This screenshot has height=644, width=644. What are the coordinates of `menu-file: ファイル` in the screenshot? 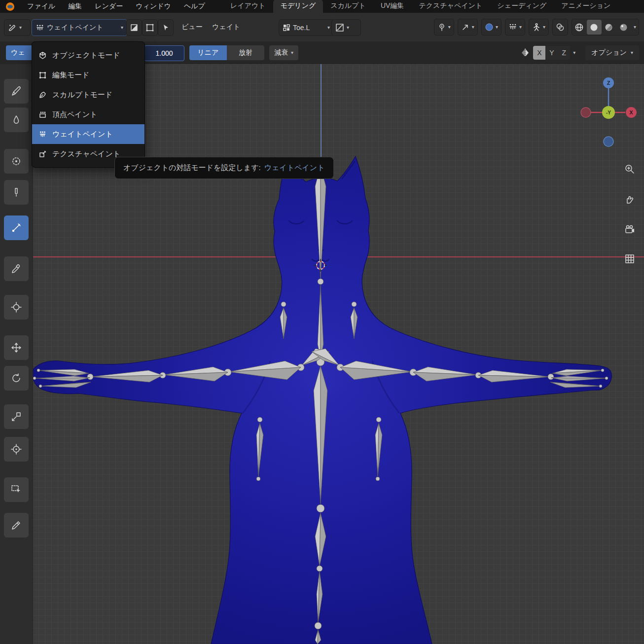 It's located at (41, 6).